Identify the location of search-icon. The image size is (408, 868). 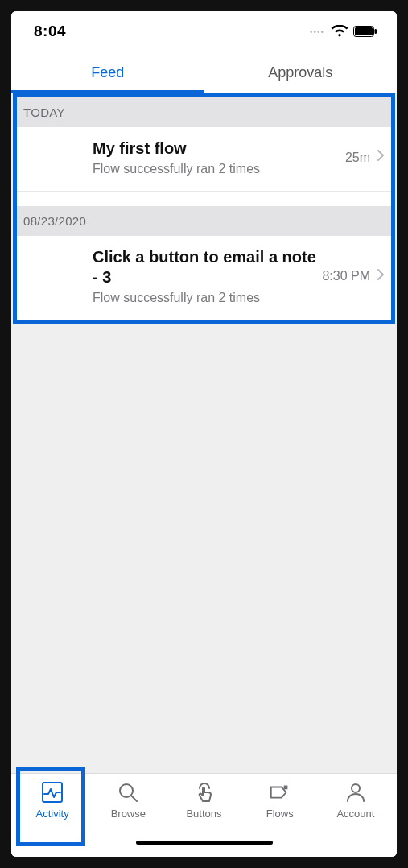
(128, 792).